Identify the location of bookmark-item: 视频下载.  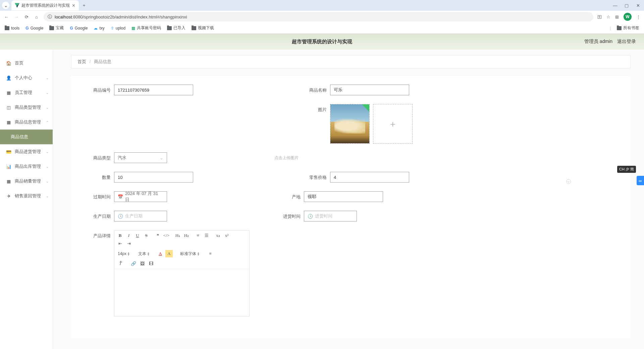
(203, 28).